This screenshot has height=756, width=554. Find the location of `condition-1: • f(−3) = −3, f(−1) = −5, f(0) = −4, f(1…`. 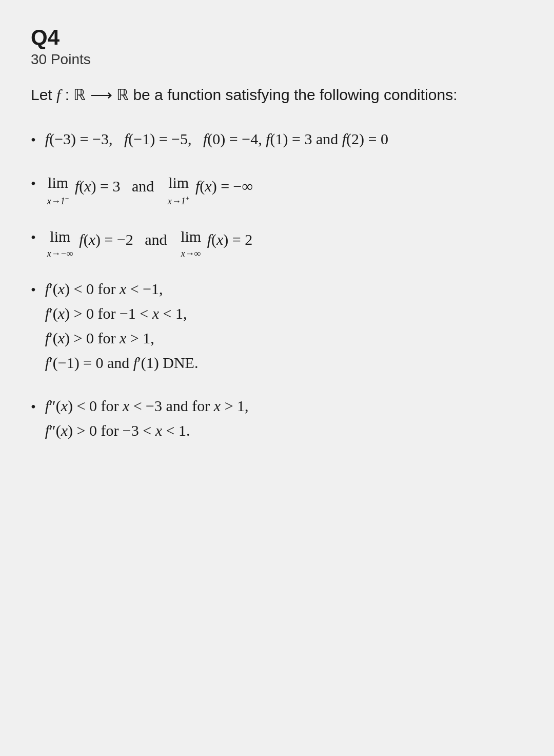

condition-1: • f(−3) = −3, f(−1) = −5, f(0) = −4, f(1… is located at coordinates (277, 140).